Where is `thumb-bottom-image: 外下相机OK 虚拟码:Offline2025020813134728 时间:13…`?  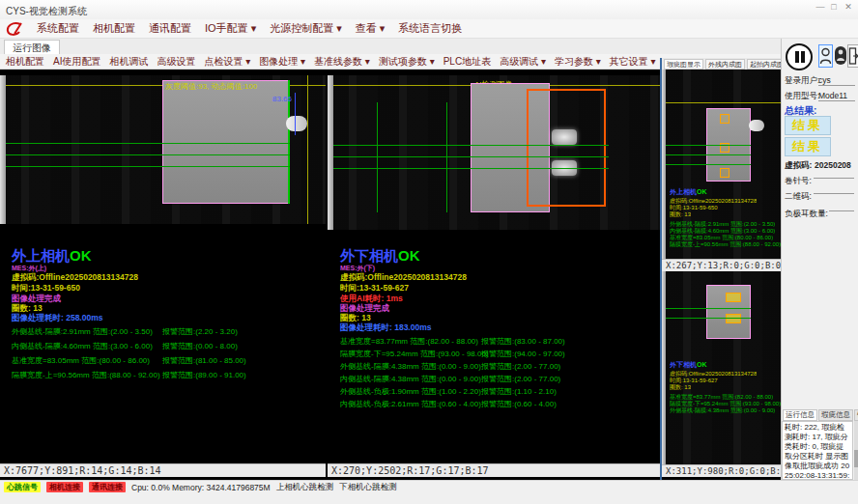
thumb-bottom-image: 外下相机OK 虚拟码:Offline2025020813134728 时间:13… is located at coordinates (721, 368).